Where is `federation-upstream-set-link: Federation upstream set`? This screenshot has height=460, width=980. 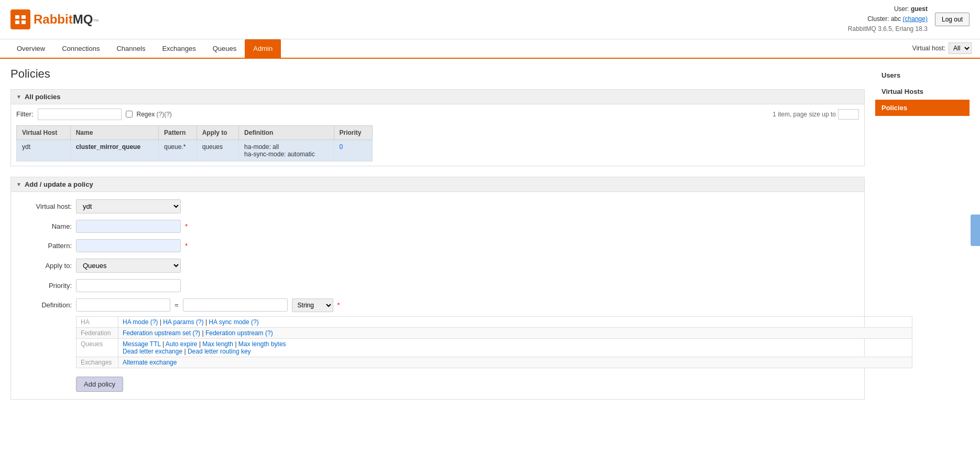 federation-upstream-set-link: Federation upstream set is located at coordinates (157, 333).